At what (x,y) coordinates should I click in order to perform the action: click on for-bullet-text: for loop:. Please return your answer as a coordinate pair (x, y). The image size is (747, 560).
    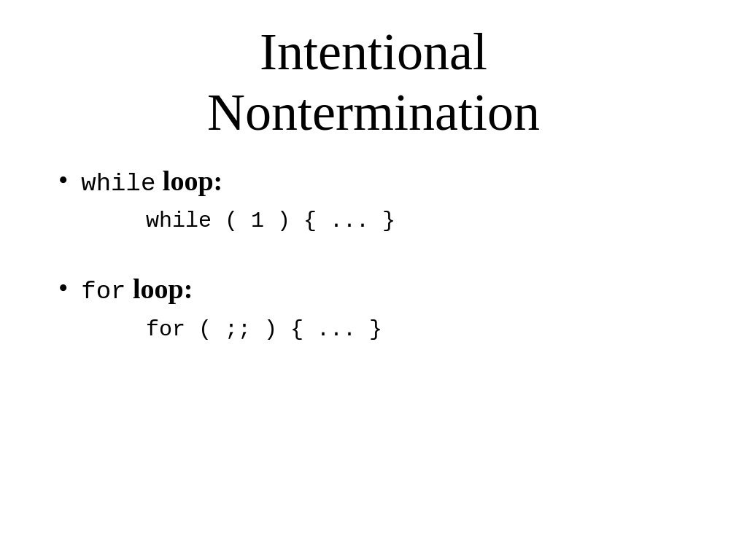
    Looking at the image, I should click on (137, 290).